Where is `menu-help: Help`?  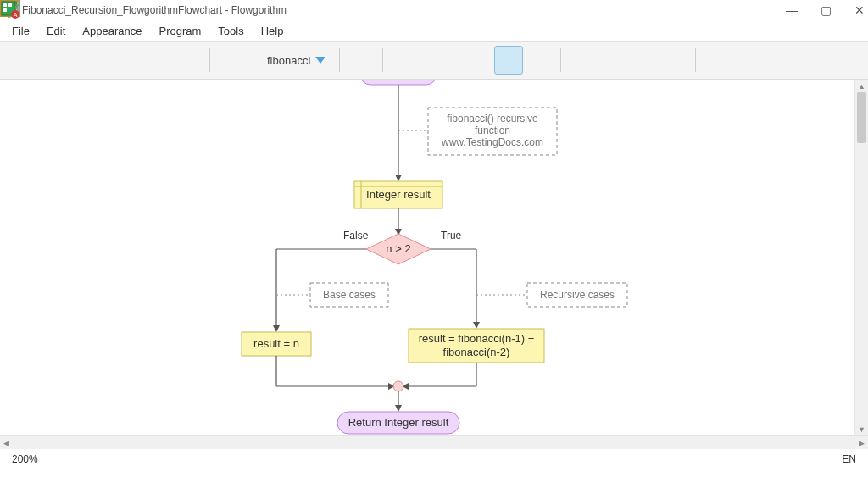 menu-help: Help is located at coordinates (273, 30).